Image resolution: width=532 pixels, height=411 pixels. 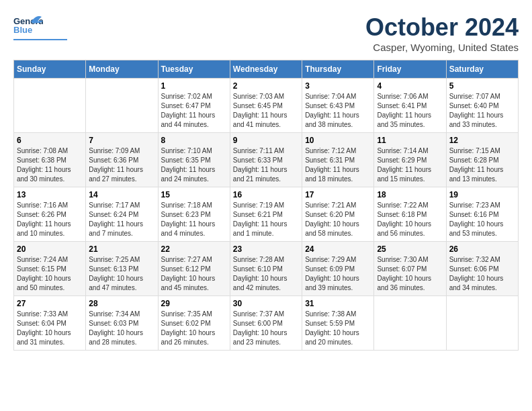 What do you see at coordinates (194, 111) in the screenshot?
I see `day-info: Sunrise: 7:02 AMSunset: 6:47 PMDaylight:…` at bounding box center [194, 111].